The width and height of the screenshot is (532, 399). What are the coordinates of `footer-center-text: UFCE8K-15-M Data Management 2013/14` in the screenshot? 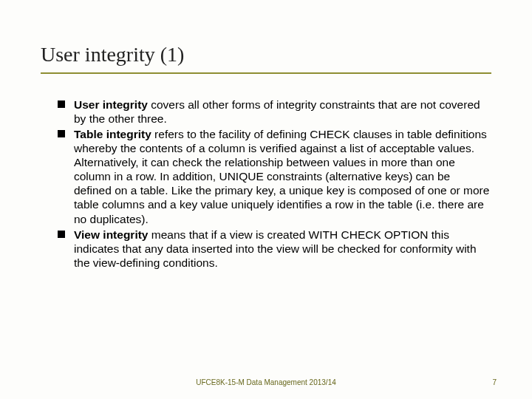 It's located at (266, 383).